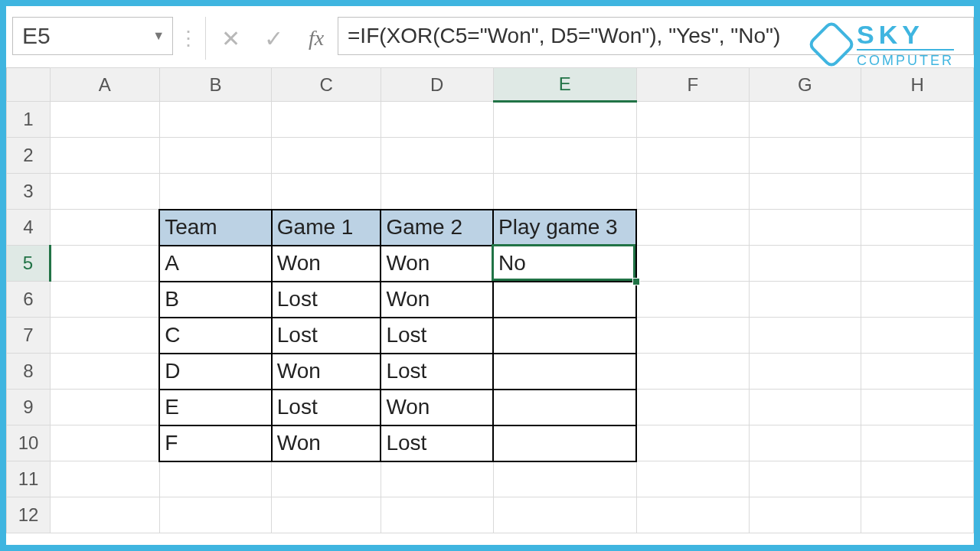 This screenshot has width=980, height=551. Describe the element at coordinates (29, 119) in the screenshot. I see `row-header-1: 1` at that location.